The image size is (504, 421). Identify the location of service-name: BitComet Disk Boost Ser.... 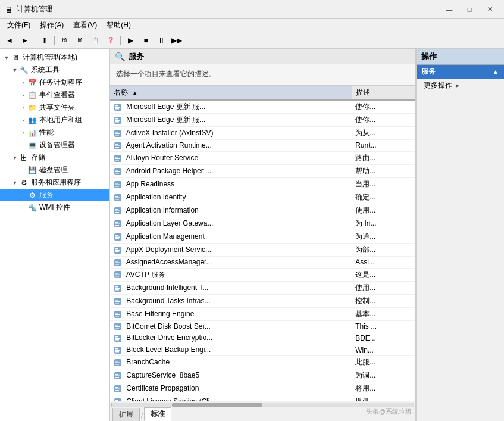
(168, 326).